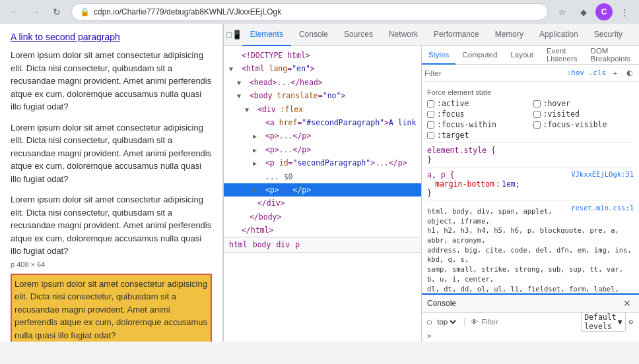  I want to click on tab-memory: Memory, so click(510, 35).